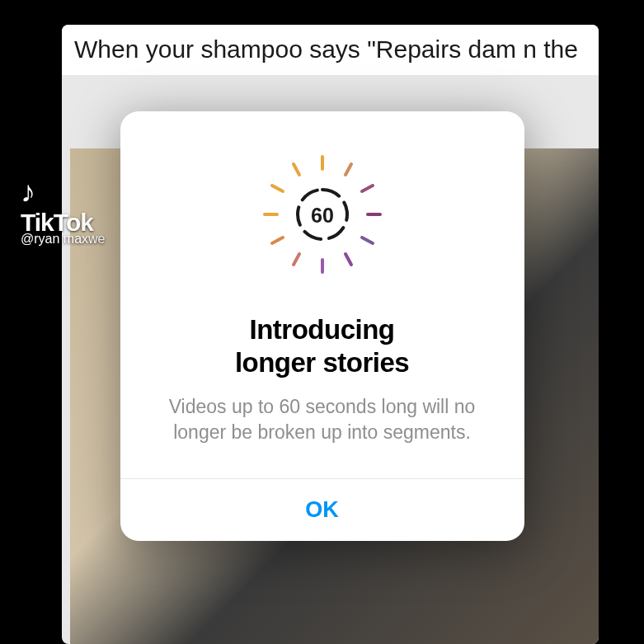 This screenshot has height=644, width=644. Describe the element at coordinates (322, 214) in the screenshot. I see `timer-60-icon: 60` at that location.